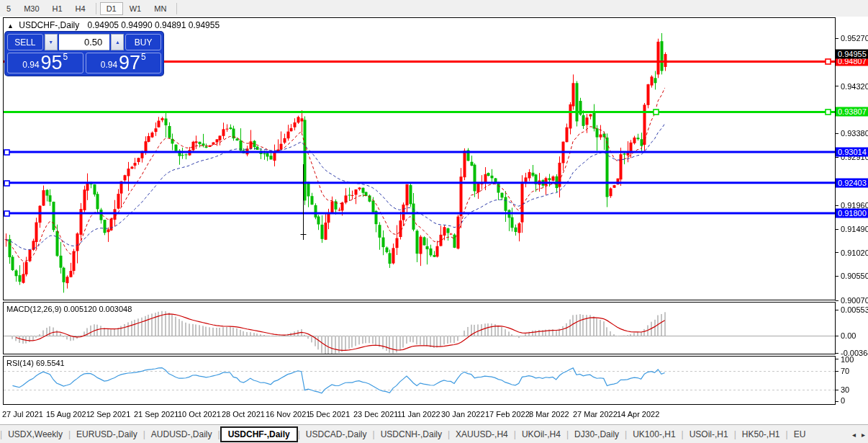 This screenshot has width=868, height=443. Describe the element at coordinates (117, 42) in the screenshot. I see `volume-increase-button: ▲` at that location.